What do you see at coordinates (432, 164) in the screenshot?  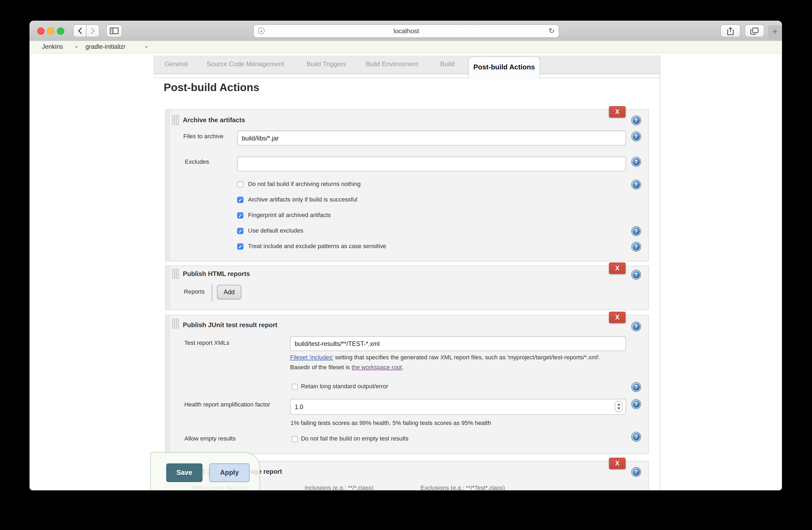 I see `excludes-input` at bounding box center [432, 164].